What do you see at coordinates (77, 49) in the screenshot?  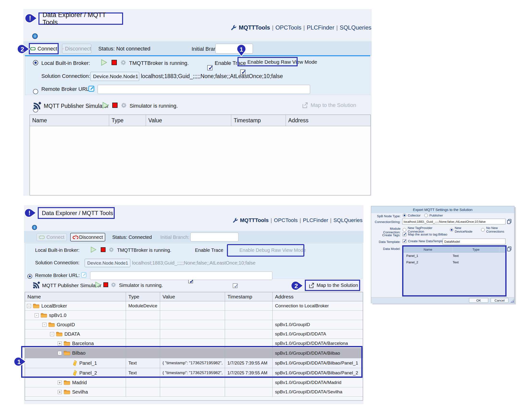 I see `disconnect-button: Disconnect` at bounding box center [77, 49].